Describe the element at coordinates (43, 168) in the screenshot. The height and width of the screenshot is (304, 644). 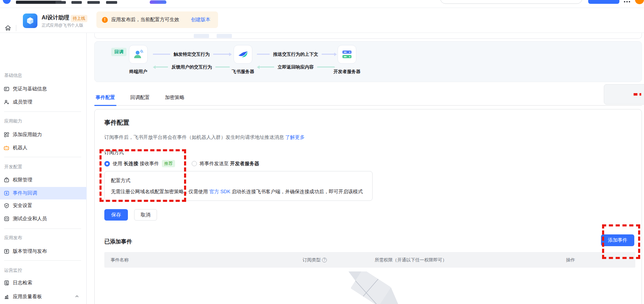
I see `sidebar: 基础信息 凭证与基础信息 成员管理 应用能力 添加应用能力 机器人 开发配置 权…` at that location.